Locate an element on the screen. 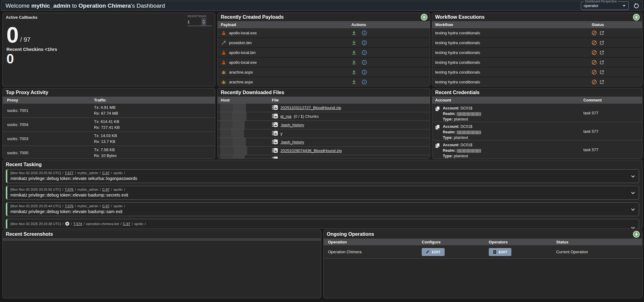 The height and width of the screenshot is (302, 644). file-link: id_rsa is located at coordinates (286, 117).